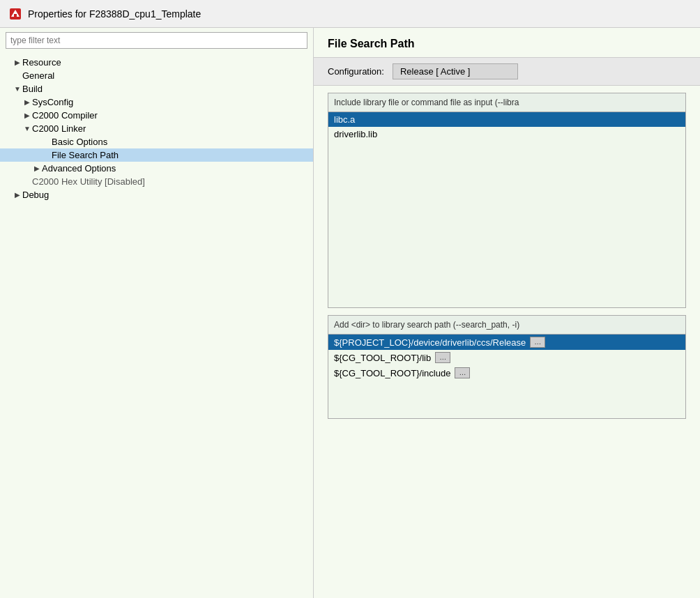  What do you see at coordinates (538, 342) in the screenshot?
I see `browse-projloc-button: …` at bounding box center [538, 342].